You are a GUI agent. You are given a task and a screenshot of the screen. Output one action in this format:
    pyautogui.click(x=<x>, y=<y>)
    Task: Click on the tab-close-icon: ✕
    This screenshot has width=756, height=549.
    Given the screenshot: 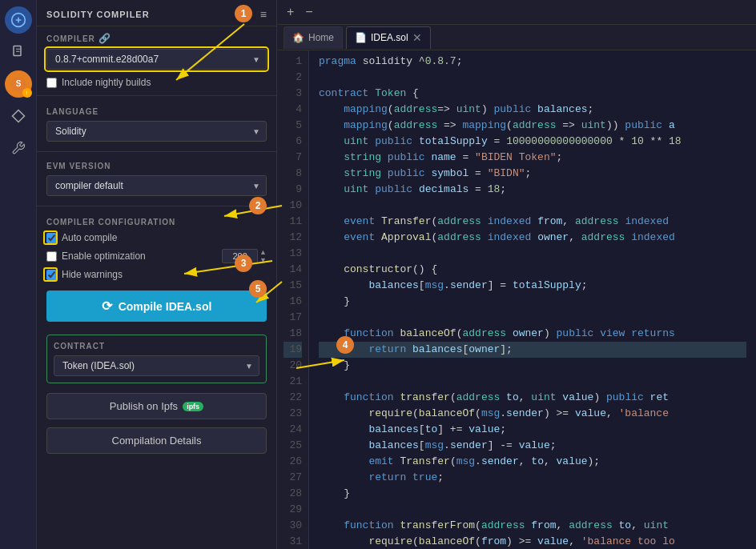 What is the action you would take?
    pyautogui.click(x=417, y=38)
    